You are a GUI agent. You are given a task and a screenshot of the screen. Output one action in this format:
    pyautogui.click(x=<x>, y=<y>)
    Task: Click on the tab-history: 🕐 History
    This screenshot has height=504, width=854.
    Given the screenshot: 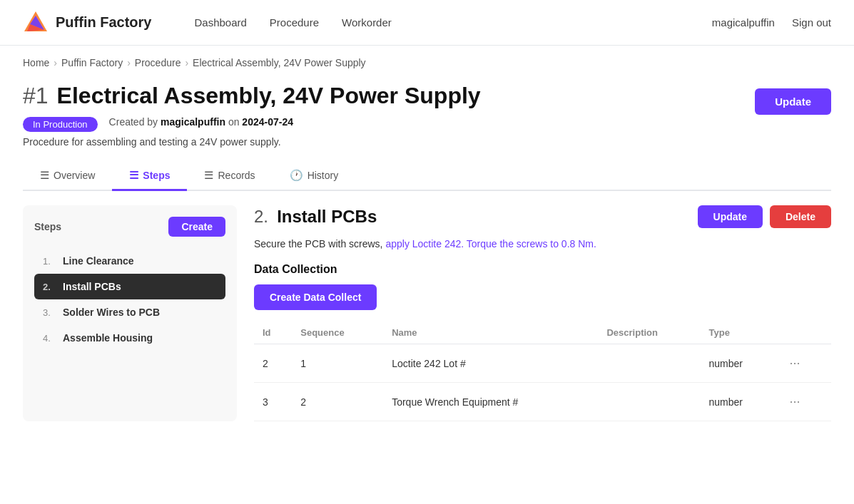 What is the action you would take?
    pyautogui.click(x=314, y=177)
    